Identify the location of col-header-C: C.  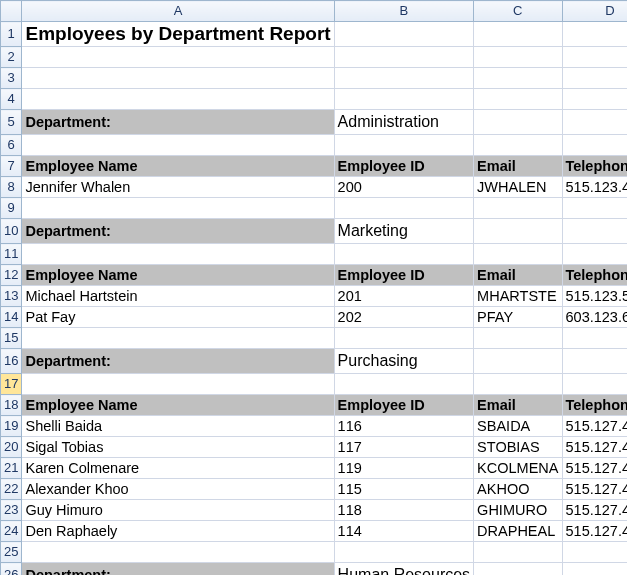
(518, 12).